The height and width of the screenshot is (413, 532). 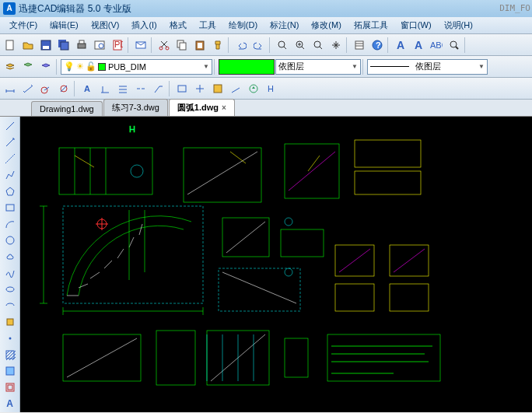 What do you see at coordinates (259, 45) in the screenshot?
I see `redo-button` at bounding box center [259, 45].